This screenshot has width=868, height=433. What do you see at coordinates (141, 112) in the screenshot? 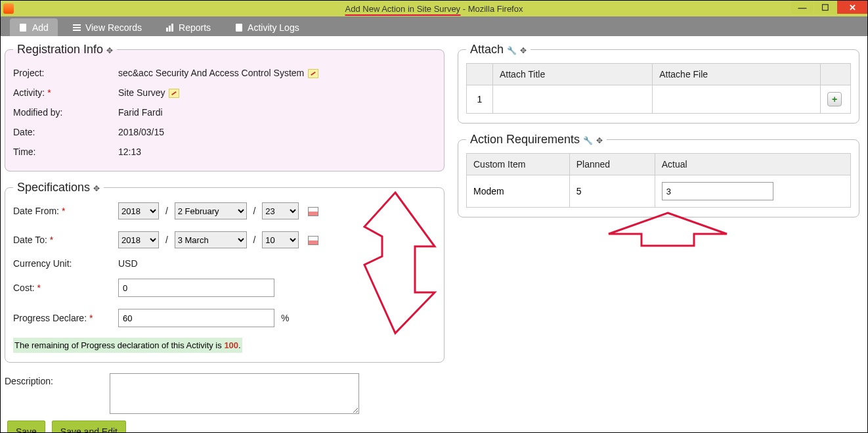
I see `modified-by-value: Farid Fardi` at bounding box center [141, 112].